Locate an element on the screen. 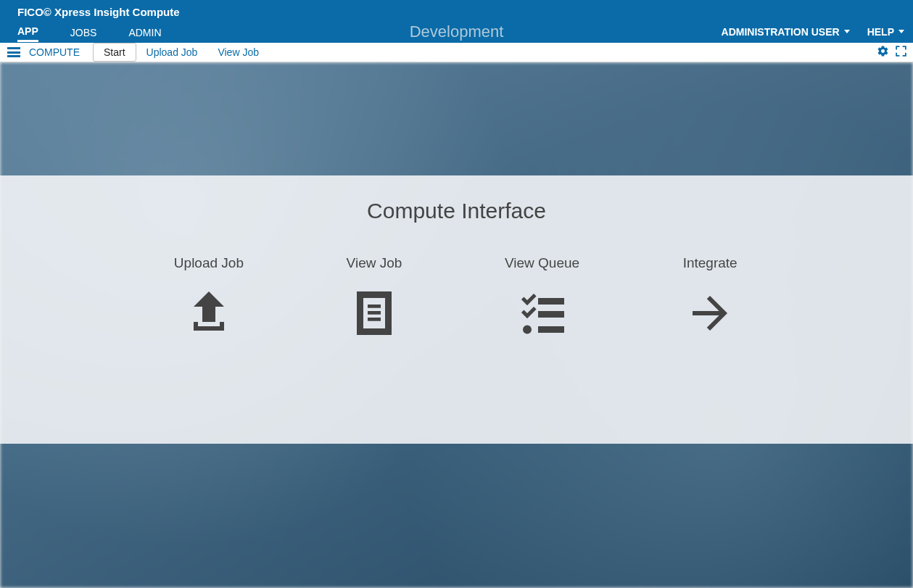  tile-label: Upload Job is located at coordinates (209, 263).